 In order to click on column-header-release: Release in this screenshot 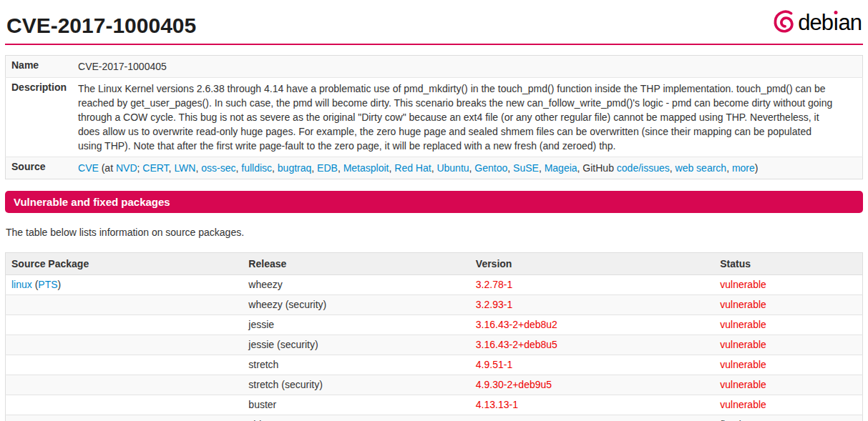, I will do `click(356, 264)`.